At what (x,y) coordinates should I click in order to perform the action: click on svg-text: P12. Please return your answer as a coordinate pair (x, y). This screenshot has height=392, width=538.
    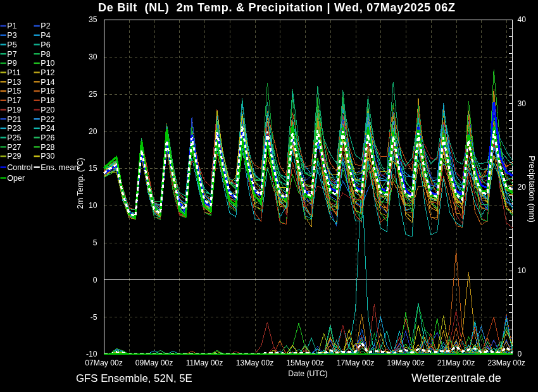
    Looking at the image, I should click on (47, 73).